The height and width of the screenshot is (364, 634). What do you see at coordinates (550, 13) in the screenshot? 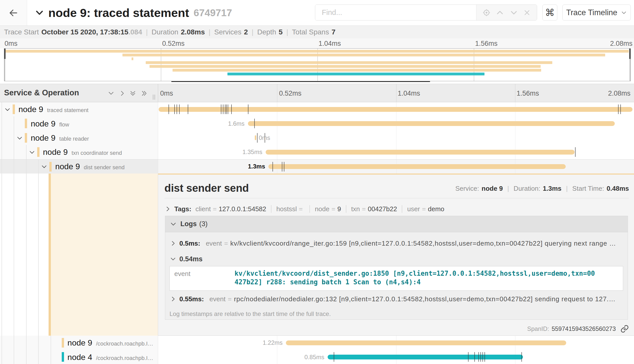
I see `keyboard-shortcuts-button: ⌘` at bounding box center [550, 13].